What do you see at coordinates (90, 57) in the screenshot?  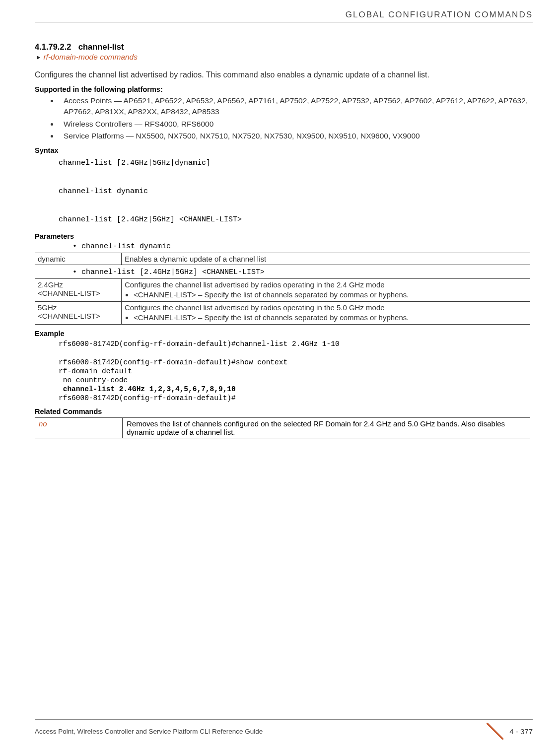 I see `breadcrumb-link: rf-domain-mode commands` at bounding box center [90, 57].